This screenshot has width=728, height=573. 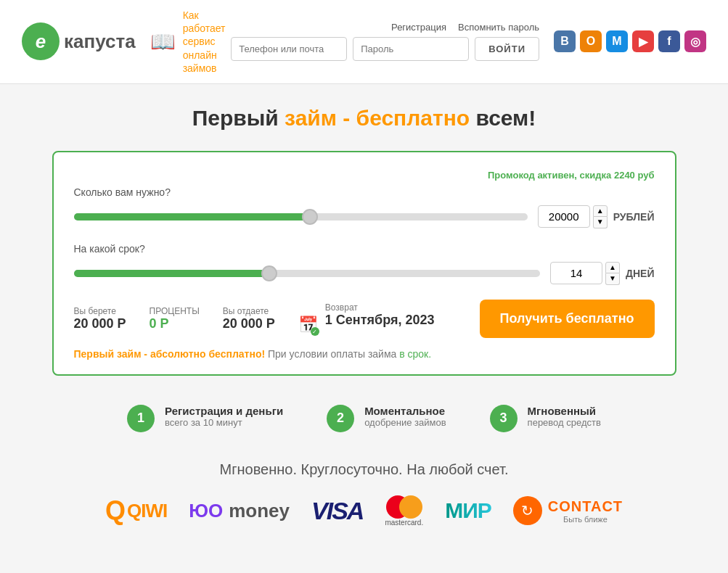 What do you see at coordinates (174, 323) in the screenshot?
I see `percent-value: 0 Р` at bounding box center [174, 323].